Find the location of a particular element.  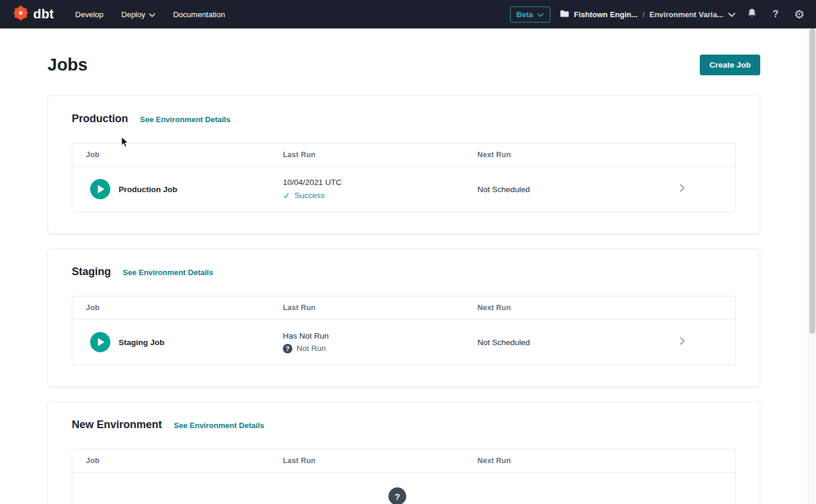

nav-item-deploy: Deploy is located at coordinates (139, 14).